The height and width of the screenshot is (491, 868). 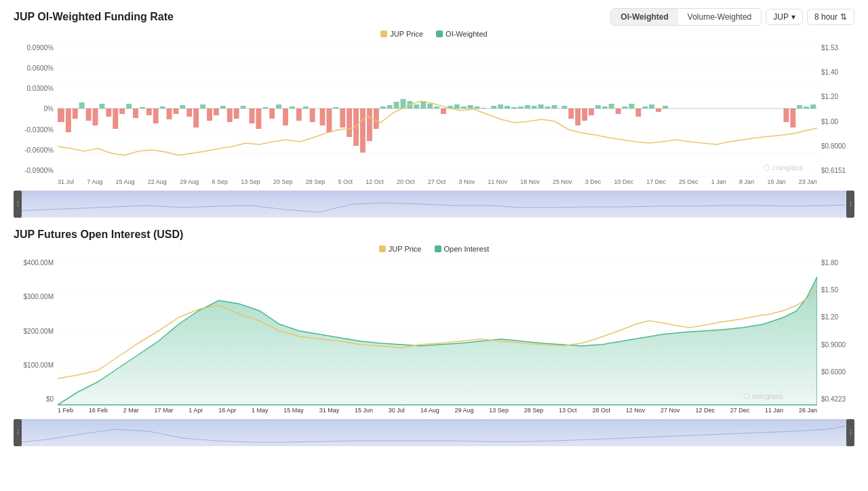 I want to click on chevron-updown-icon: ⇅, so click(x=844, y=17).